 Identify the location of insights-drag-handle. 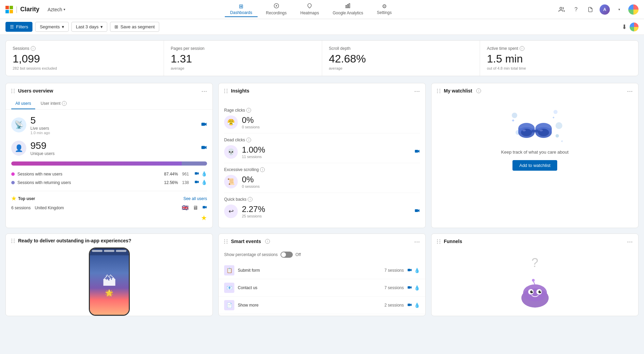
(226, 91).